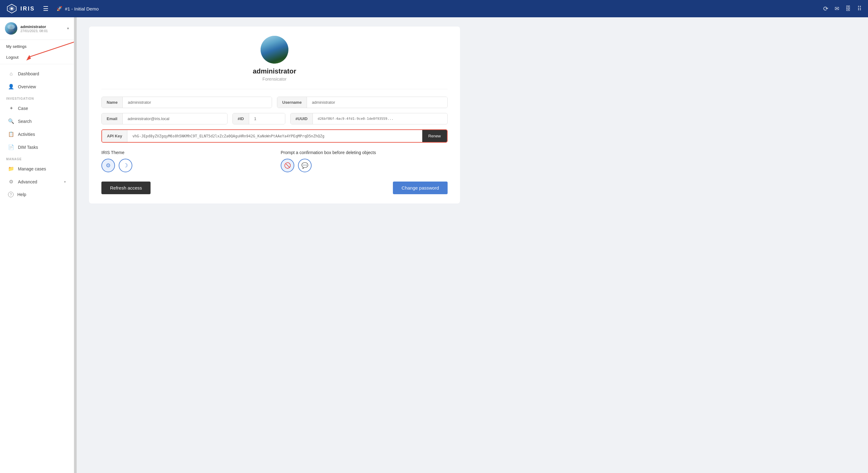  What do you see at coordinates (37, 134) in the screenshot?
I see `sidebar-nav: ⌂ Dashboard 👤 Overview INVESTIGATION ✦ C…` at bounding box center [37, 134].